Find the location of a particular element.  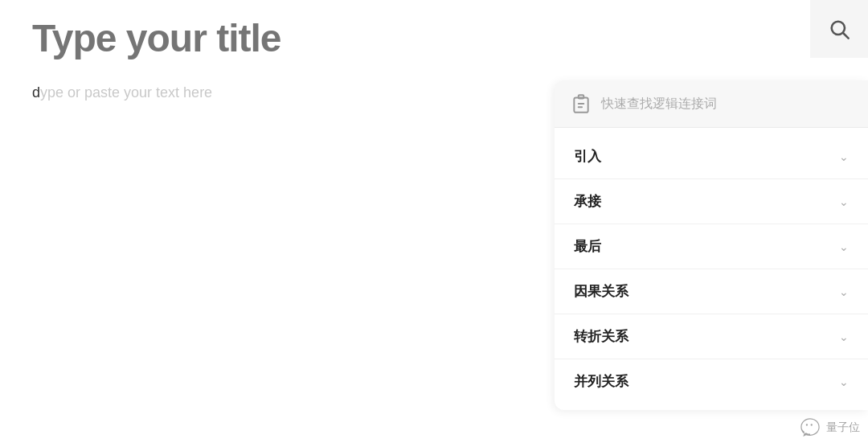

chevron-down-icon-finally: ⌄ is located at coordinates (844, 247).